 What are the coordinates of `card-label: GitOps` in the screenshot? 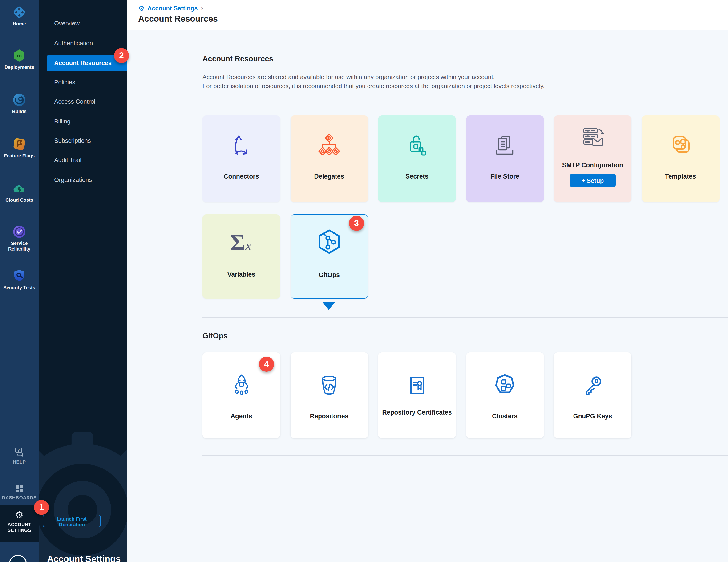 It's located at (329, 275).